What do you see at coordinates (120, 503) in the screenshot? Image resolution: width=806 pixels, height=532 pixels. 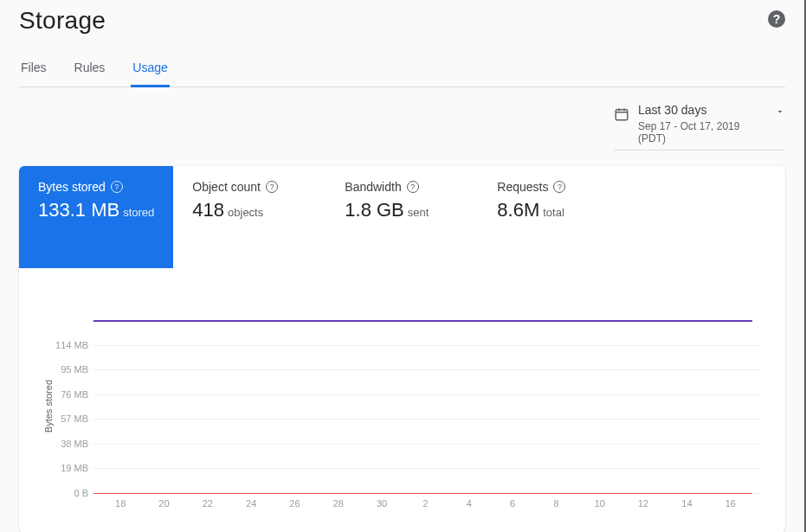 I see `x-tick: 18` at bounding box center [120, 503].